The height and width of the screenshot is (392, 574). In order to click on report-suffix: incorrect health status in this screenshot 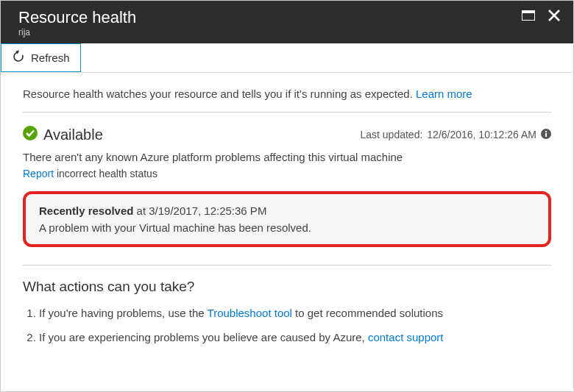, I will do `click(106, 174)`.